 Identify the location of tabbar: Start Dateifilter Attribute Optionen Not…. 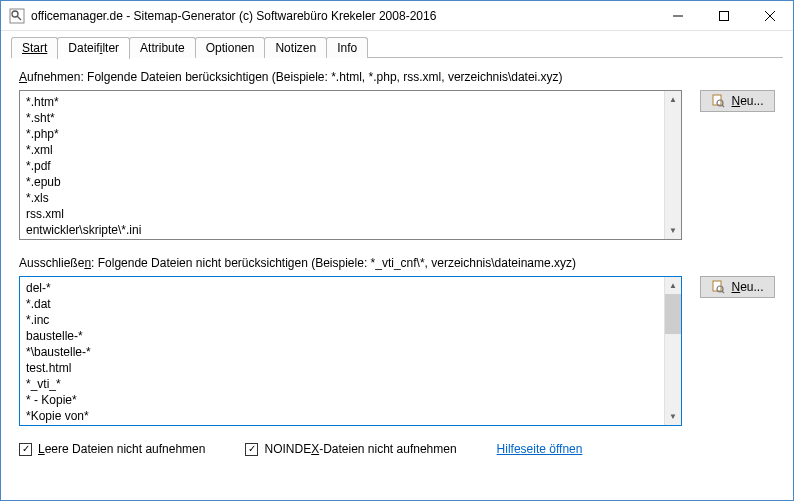
(397, 44).